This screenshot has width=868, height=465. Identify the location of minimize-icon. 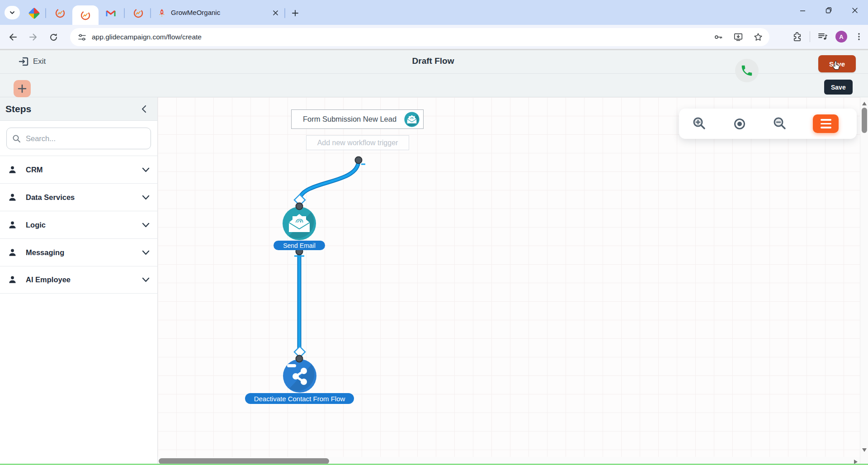
(803, 11).